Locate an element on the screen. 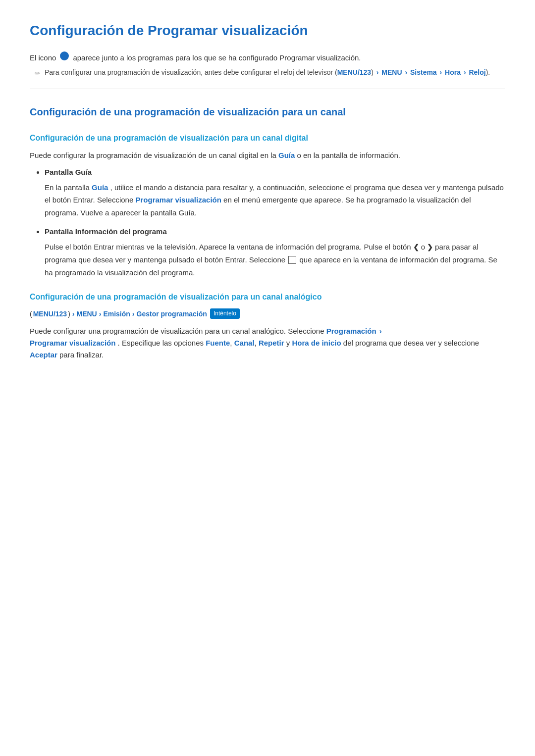 The width and height of the screenshot is (535, 756). right-arrow-icon: ❯ is located at coordinates (431, 247).